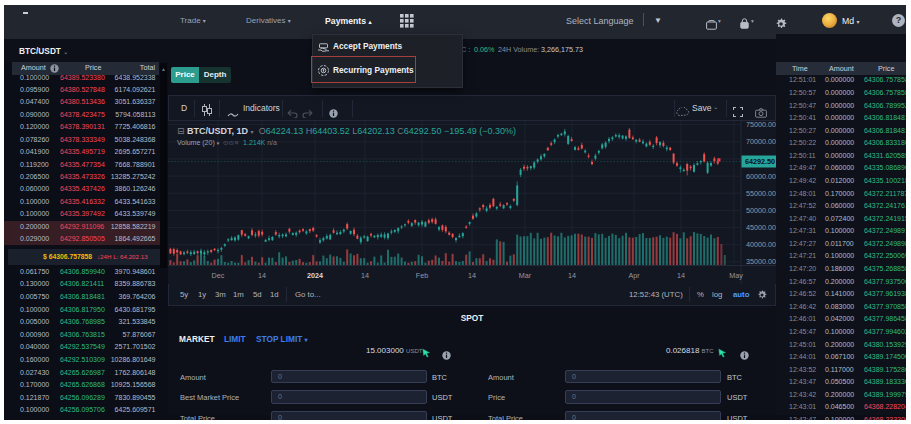  Describe the element at coordinates (761, 142) in the screenshot. I see `svg-text: 70000.00` at that location.